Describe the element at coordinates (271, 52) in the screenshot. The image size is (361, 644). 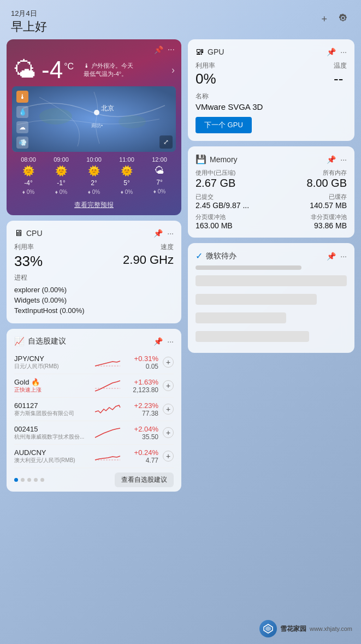
I see `gpu-card-header: 🖳 GPU 📌 ···` at that location.